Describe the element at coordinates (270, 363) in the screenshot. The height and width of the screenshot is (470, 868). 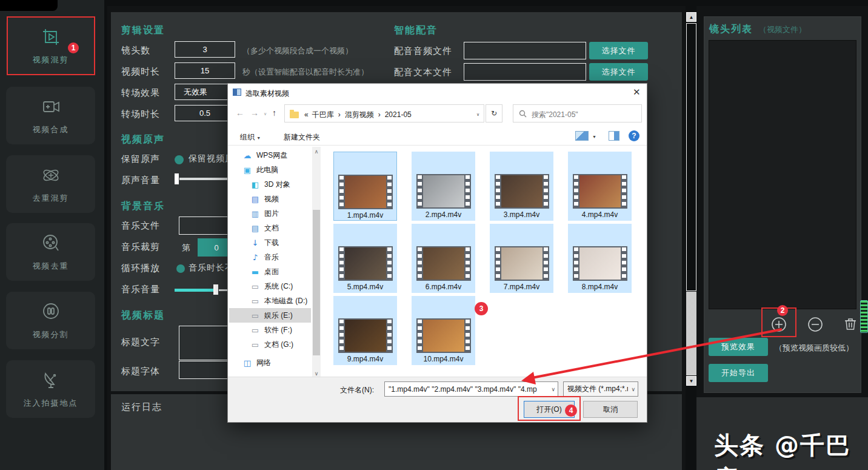
I see `nav-item-15: ◫网络` at that location.